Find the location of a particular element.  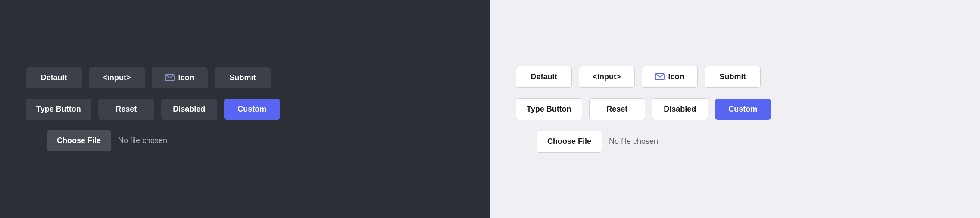

light-row-2: Type Button Reset Disabled Custom is located at coordinates (643, 109).